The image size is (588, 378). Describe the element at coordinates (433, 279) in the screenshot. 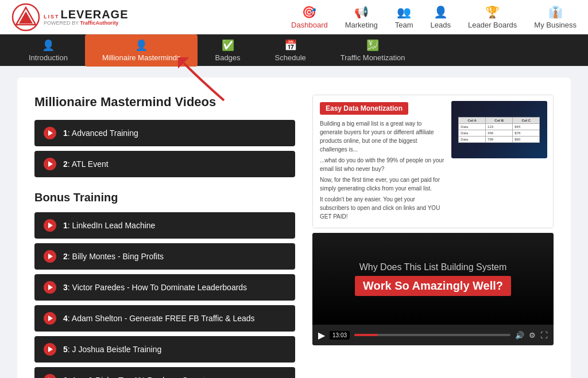

I see `video-main-area: Why Does This List Building System Work …` at that location.